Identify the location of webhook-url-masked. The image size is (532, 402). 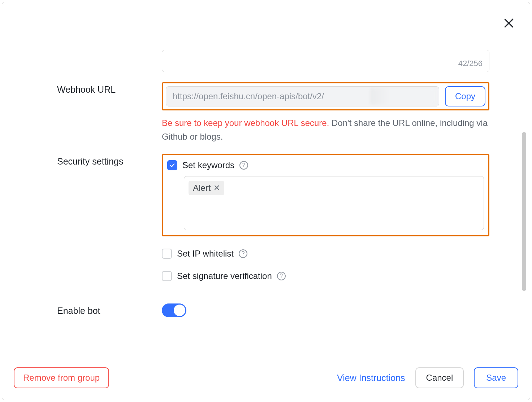
(403, 96).